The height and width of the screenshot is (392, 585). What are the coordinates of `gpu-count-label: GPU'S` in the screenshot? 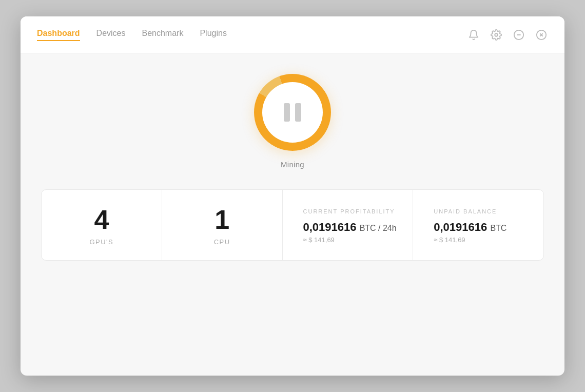 It's located at (102, 242).